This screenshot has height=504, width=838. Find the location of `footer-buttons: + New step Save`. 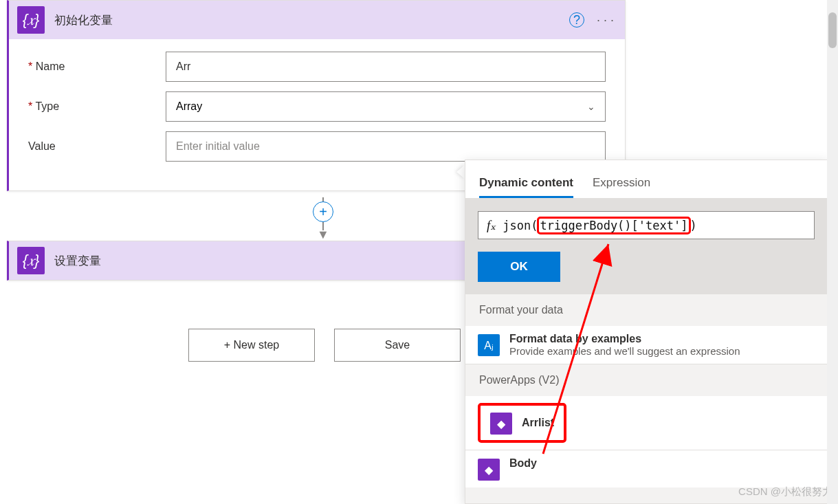

footer-buttons: + New step Save is located at coordinates (324, 345).